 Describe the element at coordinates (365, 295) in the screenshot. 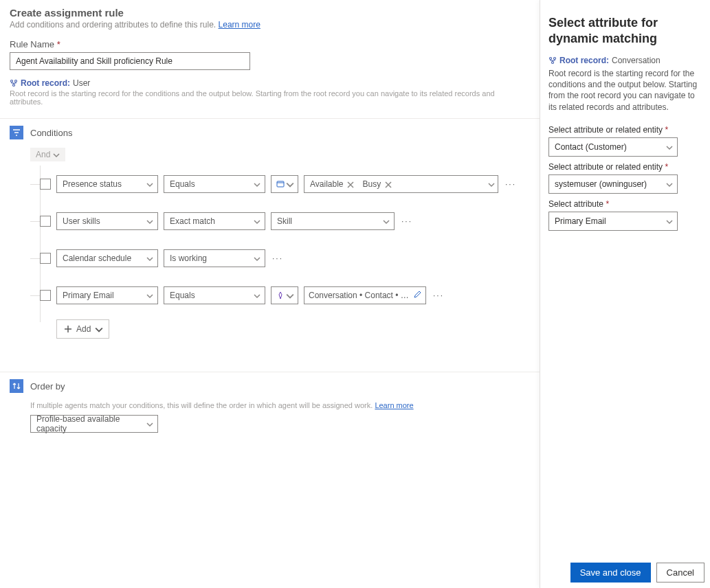

I see `dynamic-value-display: Conversation • Contact • User • P...` at that location.